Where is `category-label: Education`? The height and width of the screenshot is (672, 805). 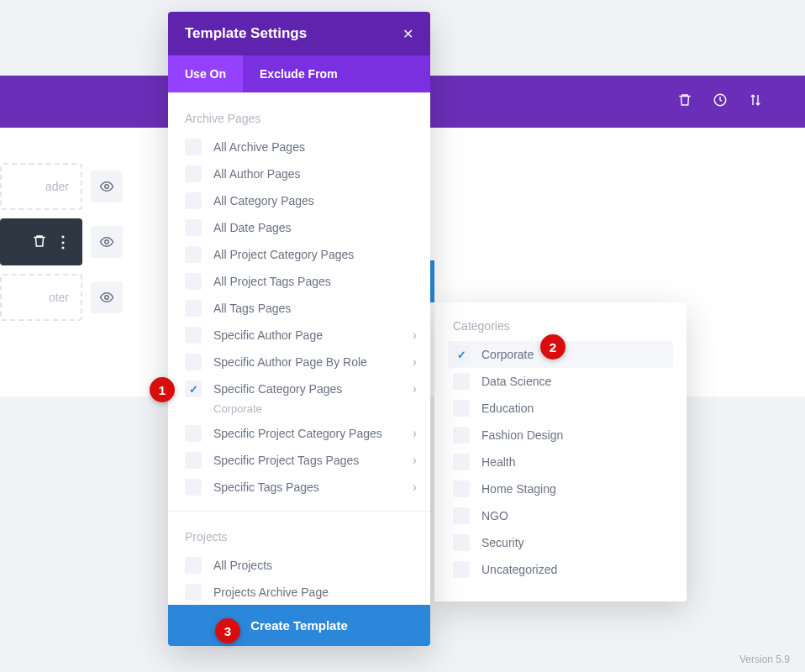 category-label: Education is located at coordinates (508, 408).